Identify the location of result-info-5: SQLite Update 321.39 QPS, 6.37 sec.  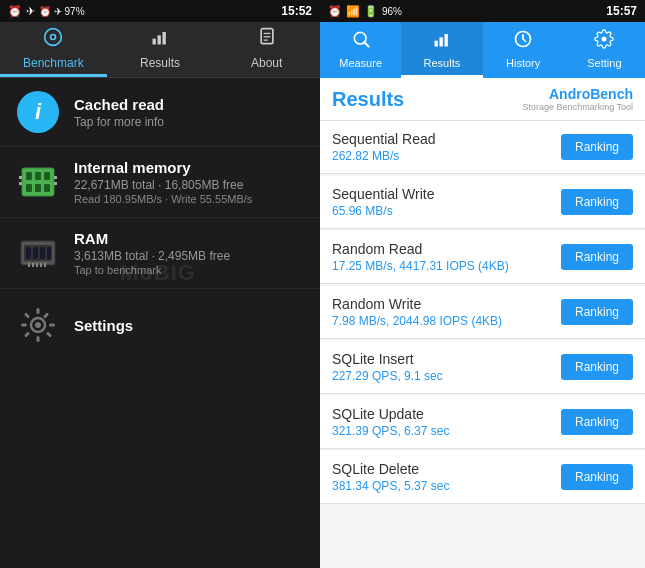
(446, 422).